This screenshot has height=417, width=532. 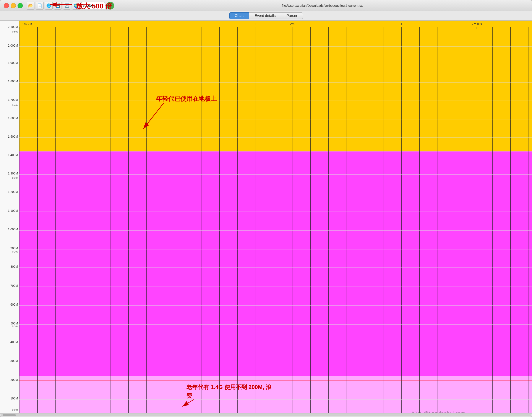 I want to click on y-label-1300m: 1,300M, so click(x=13, y=173).